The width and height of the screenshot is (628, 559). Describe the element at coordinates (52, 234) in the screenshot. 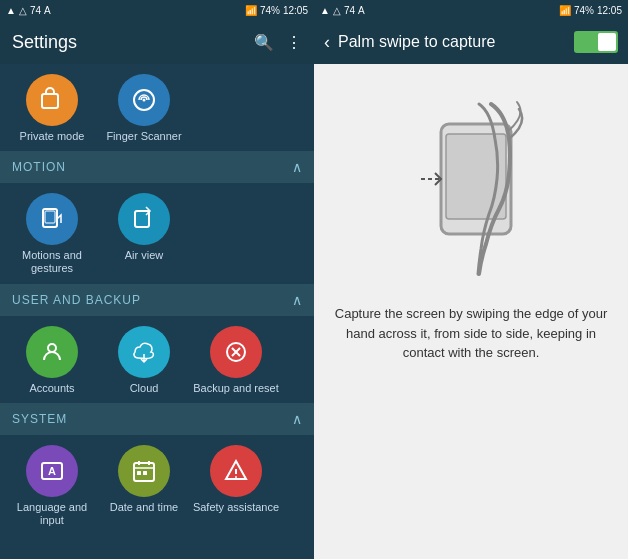

I see `motions-gestures-item: Motions and gestures` at that location.